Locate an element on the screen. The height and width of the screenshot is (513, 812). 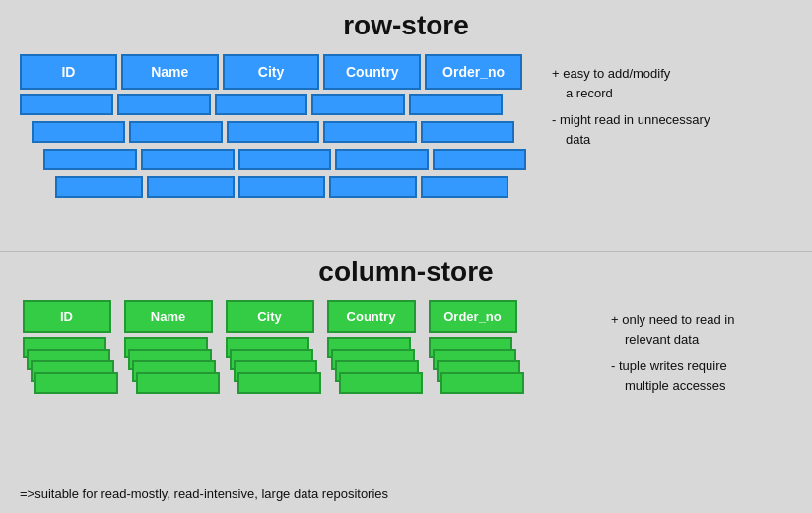
rs-header-row: ID Name City Country Order_no is located at coordinates (271, 72).